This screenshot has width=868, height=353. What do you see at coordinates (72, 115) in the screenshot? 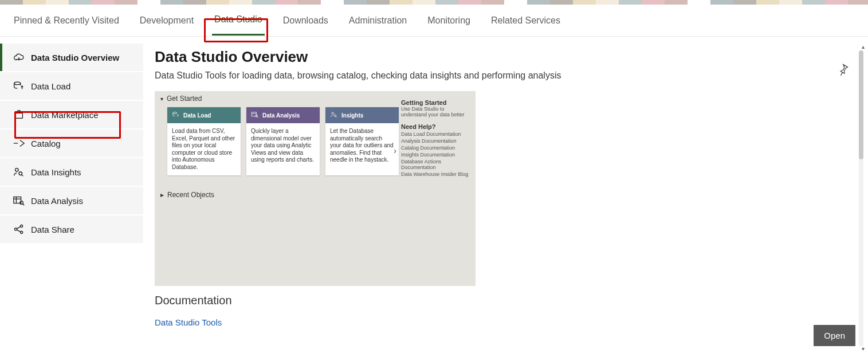
I see `sidebar-item-data-marketplace: Data Marketplace` at bounding box center [72, 115].